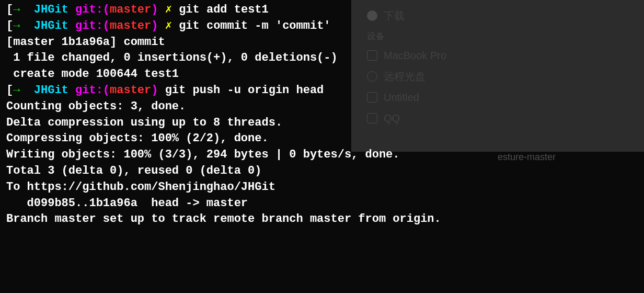 This screenshot has height=293, width=644. What do you see at coordinates (322, 26) in the screenshot?
I see `prompt-line-2: [→ JHGit git:(master) ✗ git commit -m 'c…` at bounding box center [322, 26].